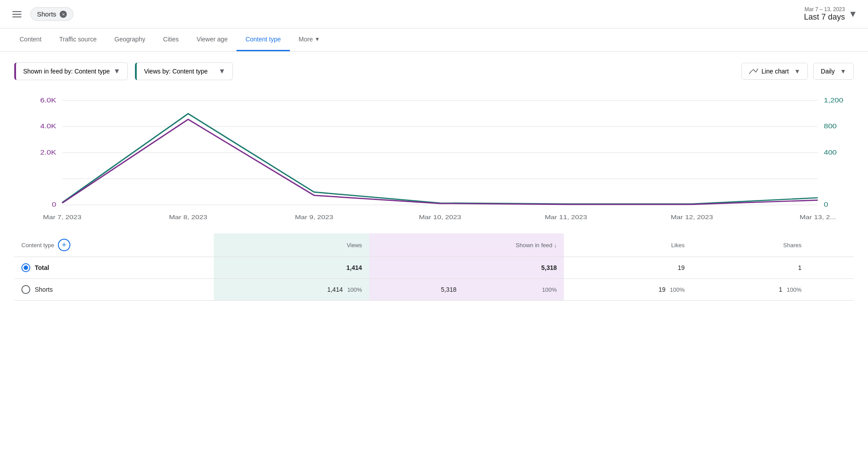 This screenshot has width=868, height=461. Describe the element at coordinates (67, 71) in the screenshot. I see `shown-in-feed-label: Shown in feed by: Content type` at that location.